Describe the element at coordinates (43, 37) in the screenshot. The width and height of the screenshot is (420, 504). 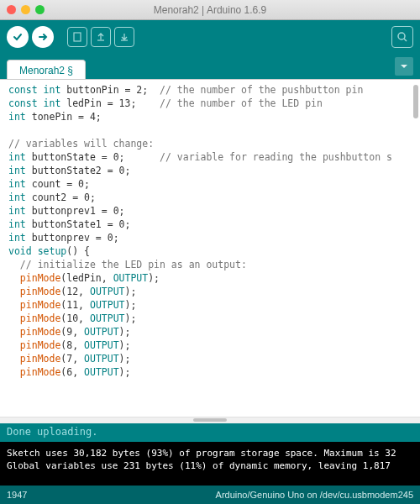
I see `upload-button` at that location.